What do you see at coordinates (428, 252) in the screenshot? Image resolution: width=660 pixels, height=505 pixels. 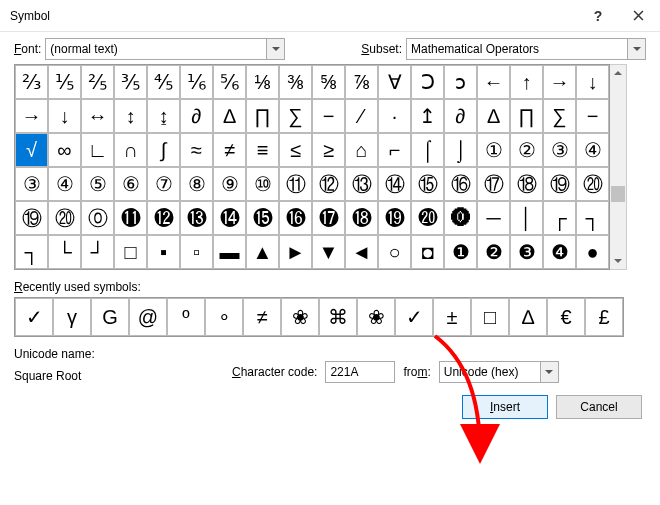 I see `symbol-cell: ◘` at bounding box center [428, 252].